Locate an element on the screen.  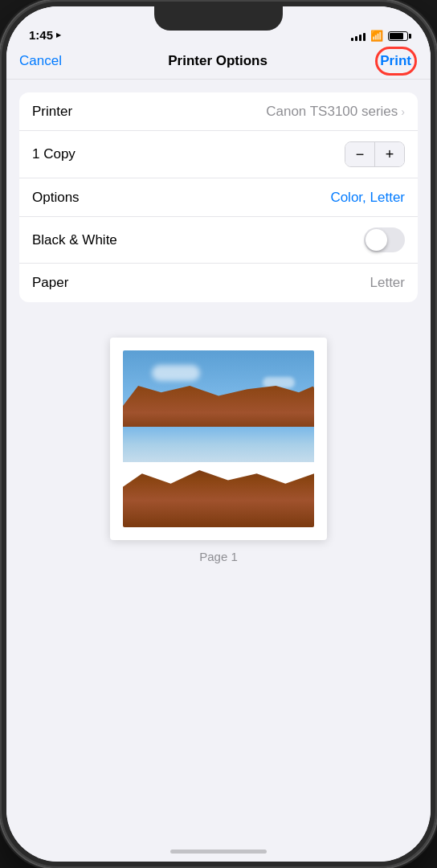
copies-row: 1 Copy − + is located at coordinates (218, 154).